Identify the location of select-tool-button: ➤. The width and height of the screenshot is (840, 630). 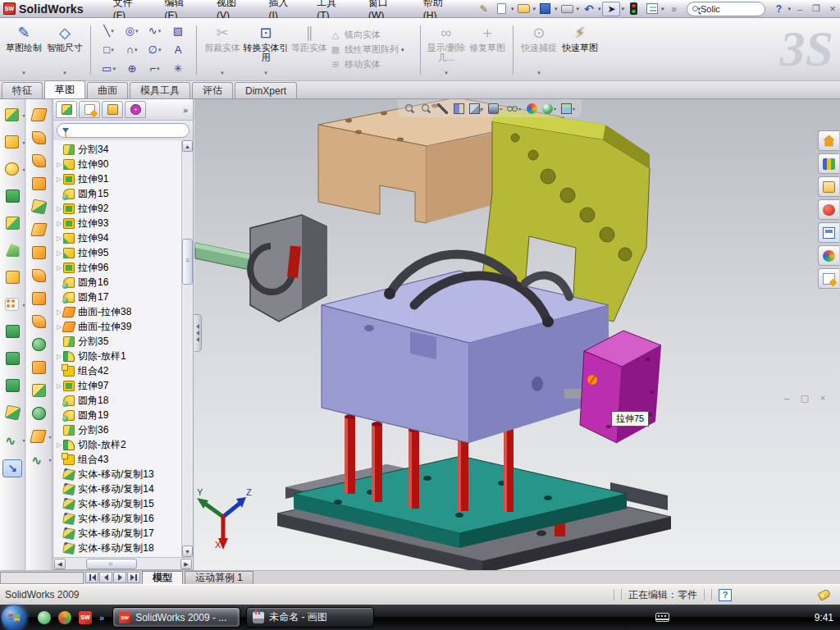
(611, 9).